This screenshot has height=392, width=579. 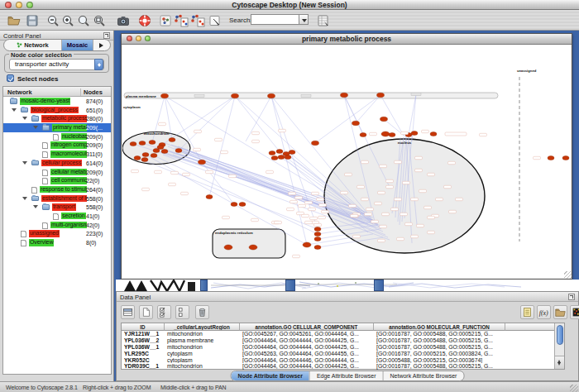 What do you see at coordinates (69, 146) in the screenshot?
I see `tree-label: nitrogen compo` at bounding box center [69, 146].